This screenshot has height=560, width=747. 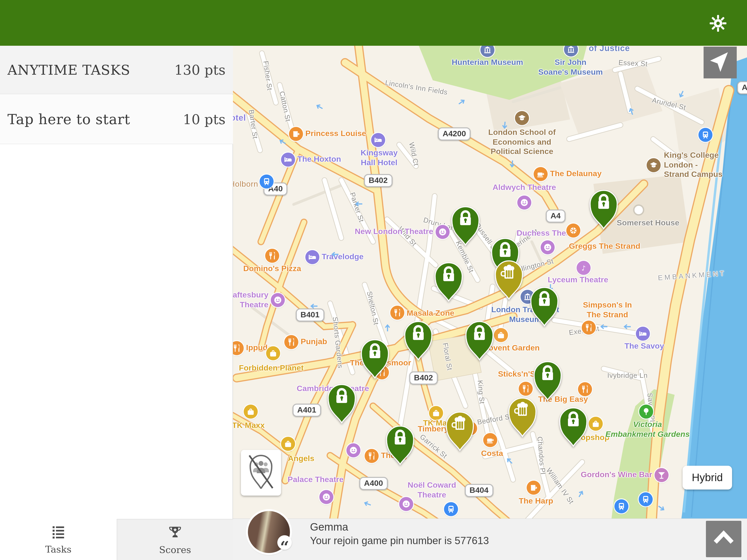 What do you see at coordinates (720, 62) in the screenshot?
I see `compass-button` at bounding box center [720, 62].